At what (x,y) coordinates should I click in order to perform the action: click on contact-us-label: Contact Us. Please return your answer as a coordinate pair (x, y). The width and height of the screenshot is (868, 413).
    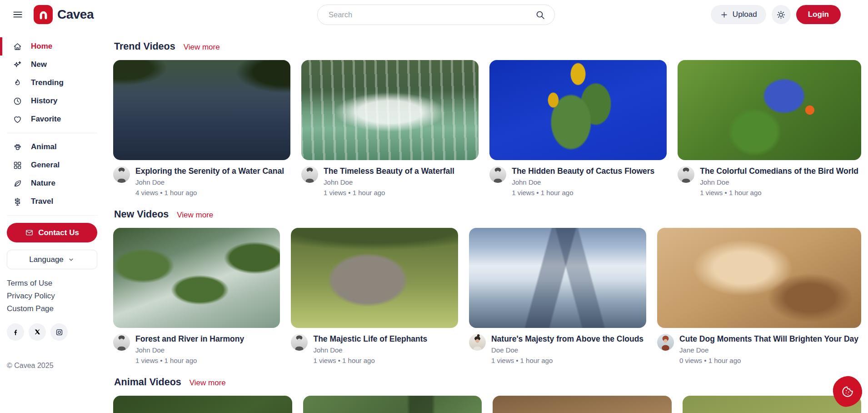
    Looking at the image, I should click on (59, 233).